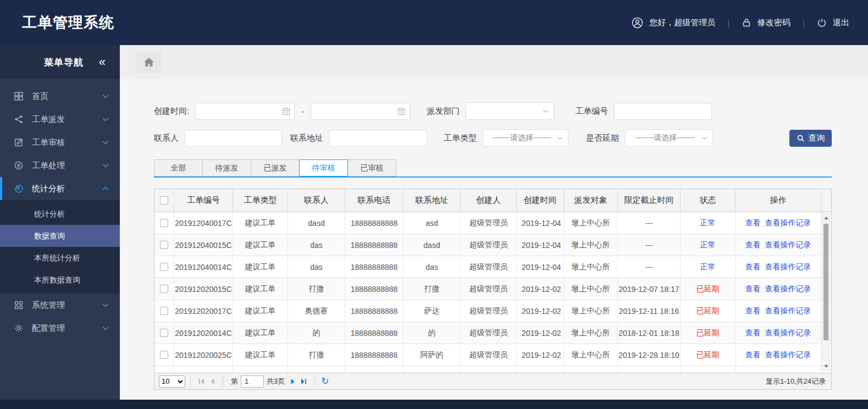 The width and height of the screenshot is (868, 409). What do you see at coordinates (323, 168) in the screenshot?
I see `tab-pending-review: 待审核` at bounding box center [323, 168].